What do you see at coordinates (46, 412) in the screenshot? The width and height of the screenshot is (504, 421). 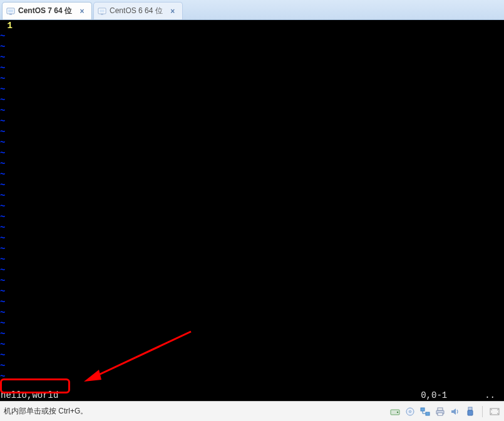 I see `vm-hint-text: 机内部单击或按 Ctrl+G。` at bounding box center [46, 412].